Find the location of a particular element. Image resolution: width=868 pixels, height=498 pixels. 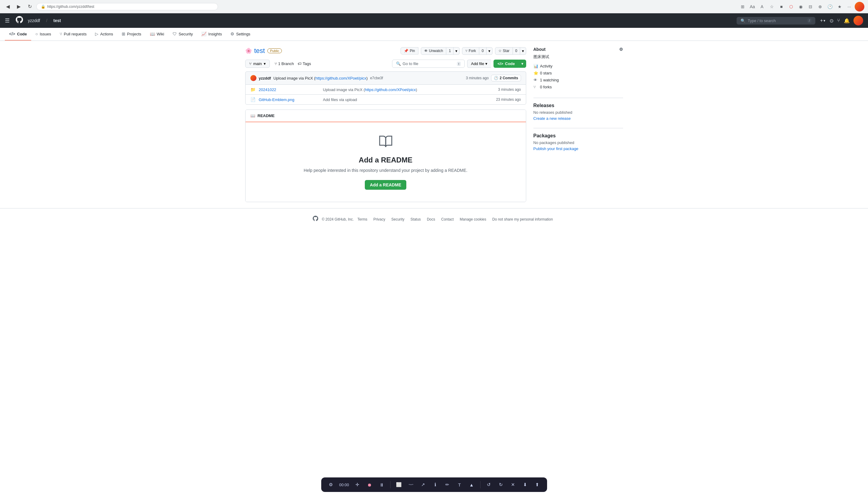

unwatch-count: 1 is located at coordinates (450, 51).